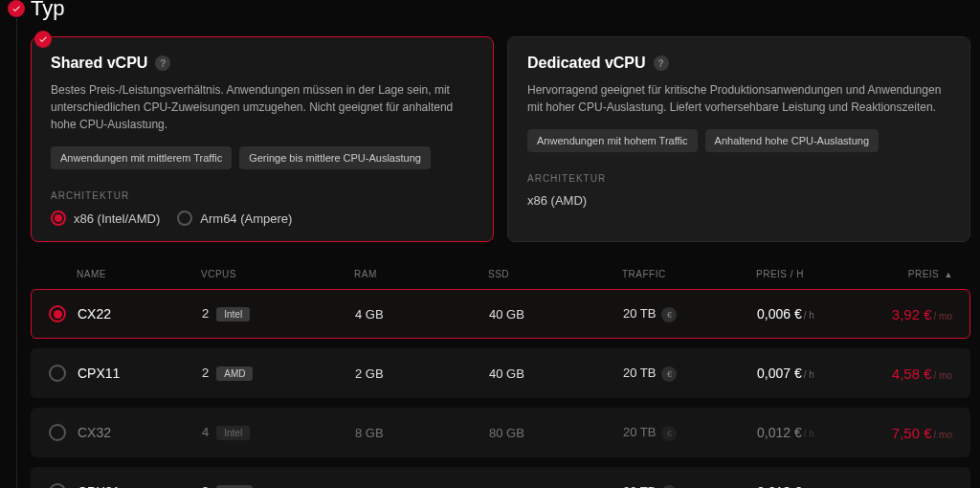  What do you see at coordinates (117, 218) in the screenshot?
I see `arch-option-label: x86 (Intel/AMD)` at bounding box center [117, 218].